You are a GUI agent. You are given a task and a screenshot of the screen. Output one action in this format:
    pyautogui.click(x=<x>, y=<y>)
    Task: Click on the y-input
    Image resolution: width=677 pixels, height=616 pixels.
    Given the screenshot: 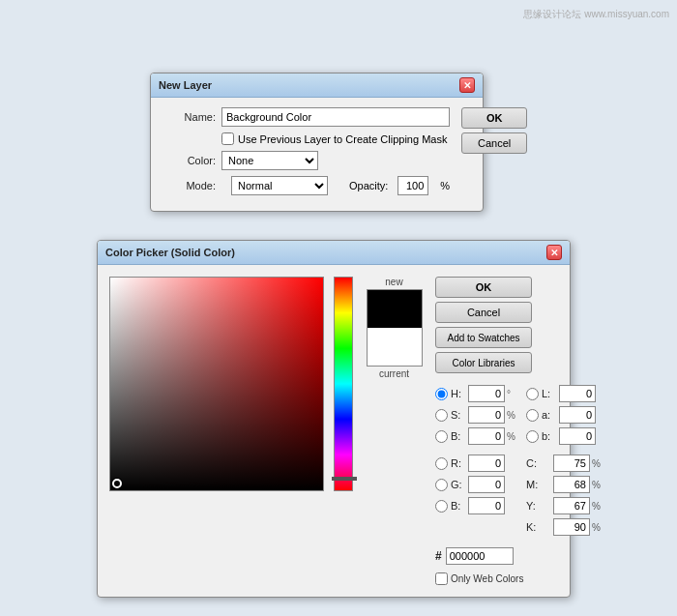 What is the action you would take?
    pyautogui.click(x=572, y=506)
    